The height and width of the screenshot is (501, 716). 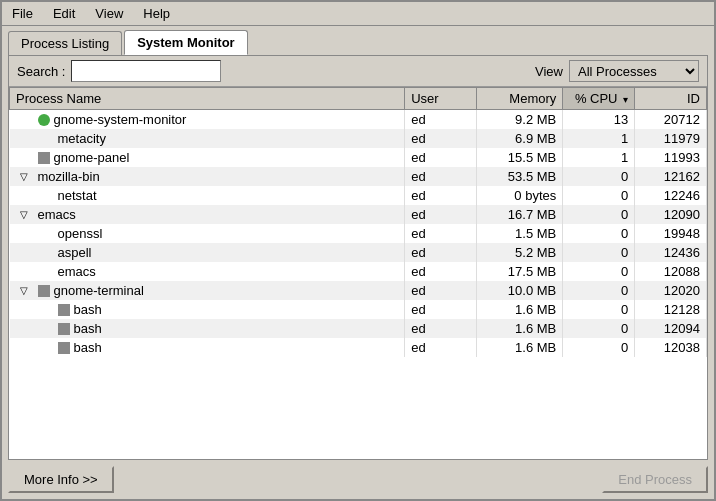 I want to click on process-pid: 19948, so click(x=671, y=234).